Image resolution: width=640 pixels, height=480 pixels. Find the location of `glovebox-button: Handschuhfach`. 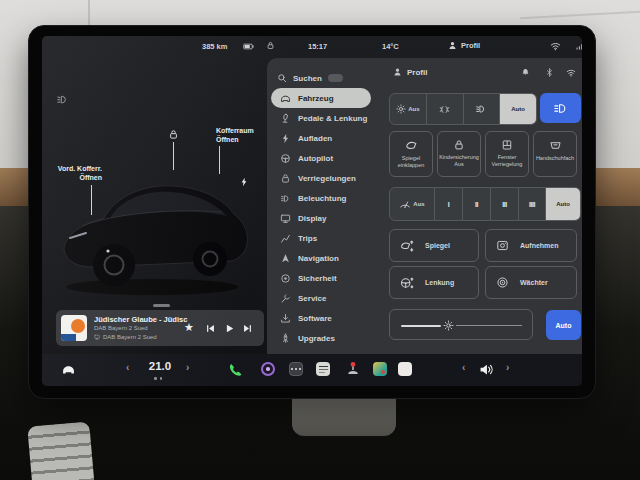

glovebox-button: Handschuhfach is located at coordinates (555, 154).